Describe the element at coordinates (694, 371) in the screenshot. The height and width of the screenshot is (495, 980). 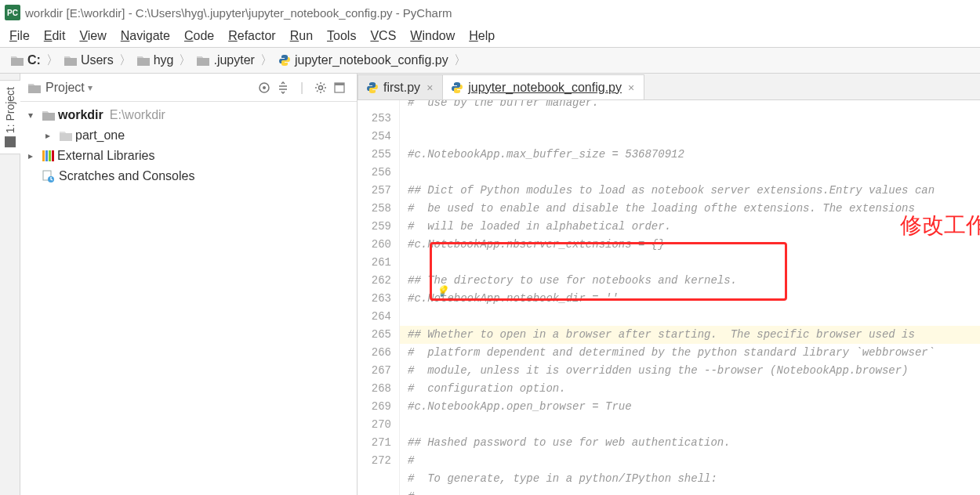
I see `code-line: # module, unless it is overridden using …` at that location.